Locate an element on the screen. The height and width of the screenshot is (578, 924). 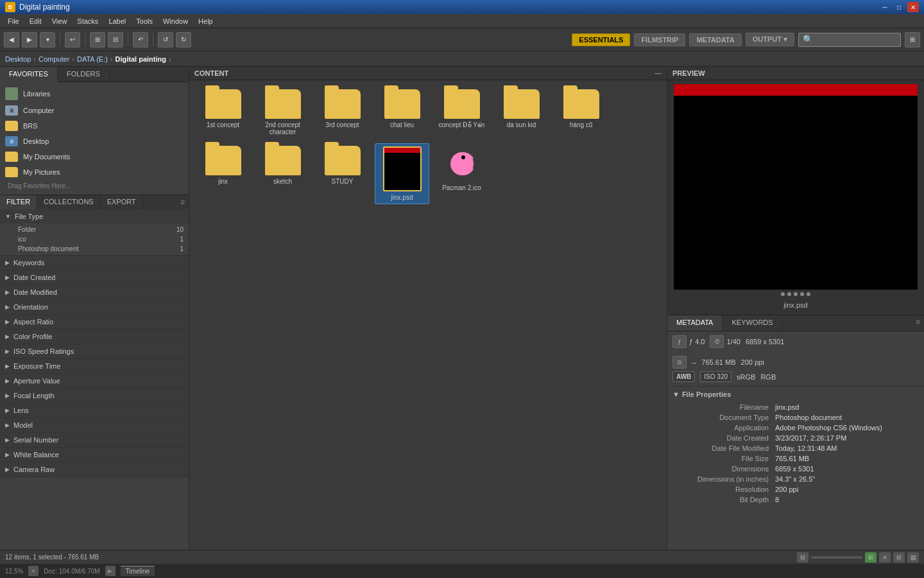
keywords-header: ▶ Keywords is located at coordinates (94, 263).